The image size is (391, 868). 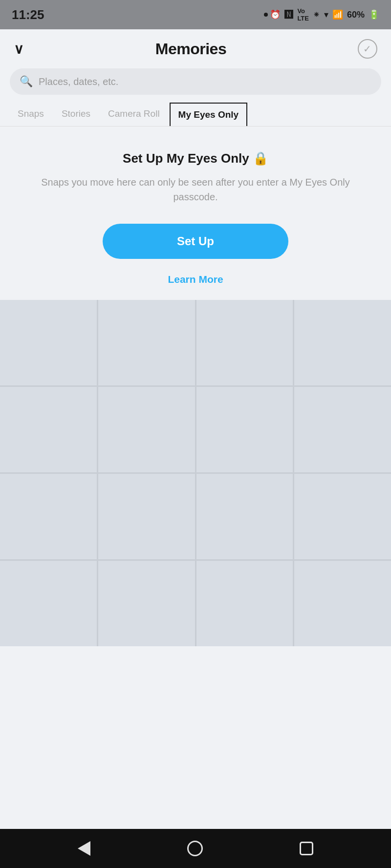 I want to click on signal-icon: 📶, so click(x=338, y=15).